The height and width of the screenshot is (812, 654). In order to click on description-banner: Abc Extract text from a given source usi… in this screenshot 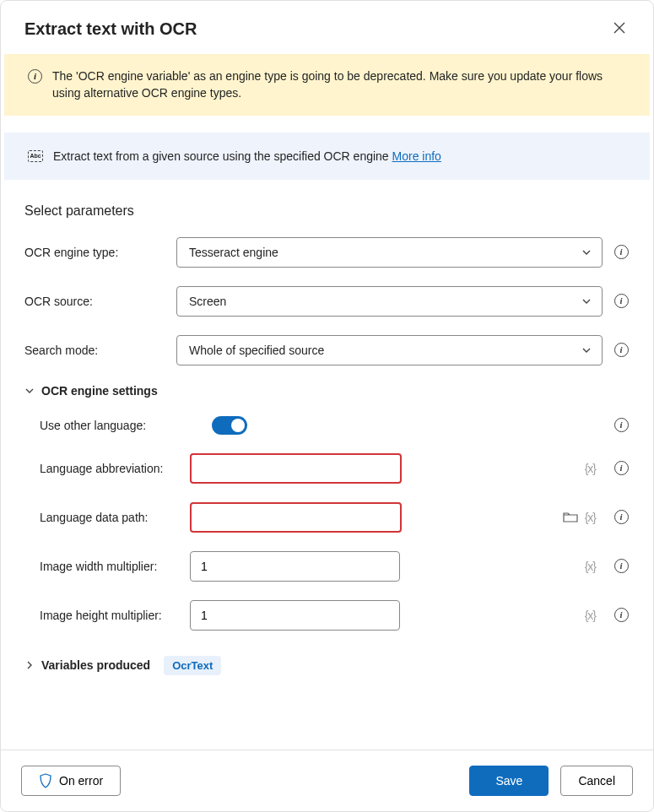, I will do `click(327, 156)`.